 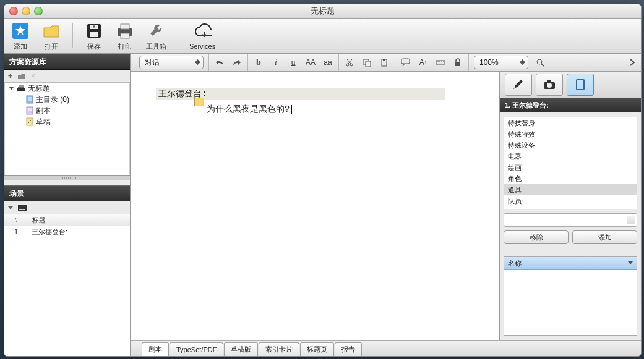 What do you see at coordinates (22, 77) in the screenshot?
I see `new-folder-button` at bounding box center [22, 77].